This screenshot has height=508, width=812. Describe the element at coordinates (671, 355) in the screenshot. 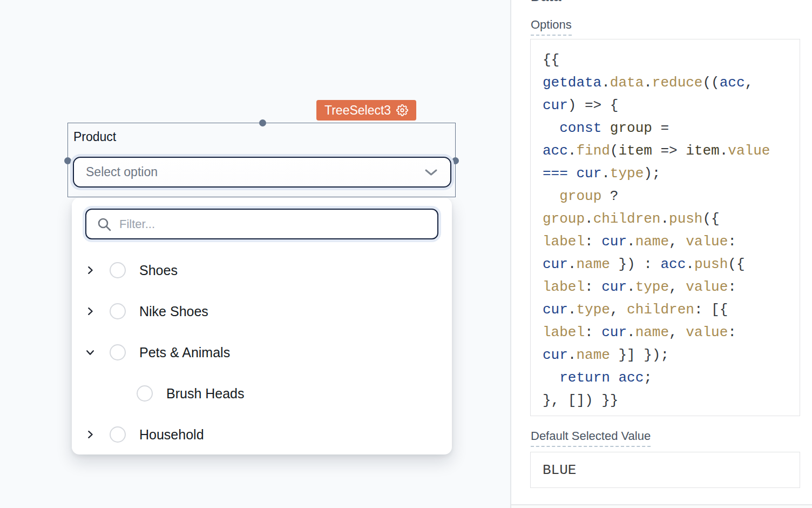

I see `code-line: cur.name }] });` at that location.